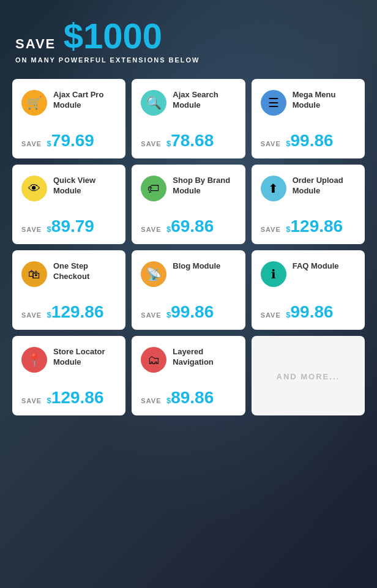 The height and width of the screenshot is (588, 377). What do you see at coordinates (274, 274) in the screenshot?
I see `faq-module-icon: ℹ` at bounding box center [274, 274].